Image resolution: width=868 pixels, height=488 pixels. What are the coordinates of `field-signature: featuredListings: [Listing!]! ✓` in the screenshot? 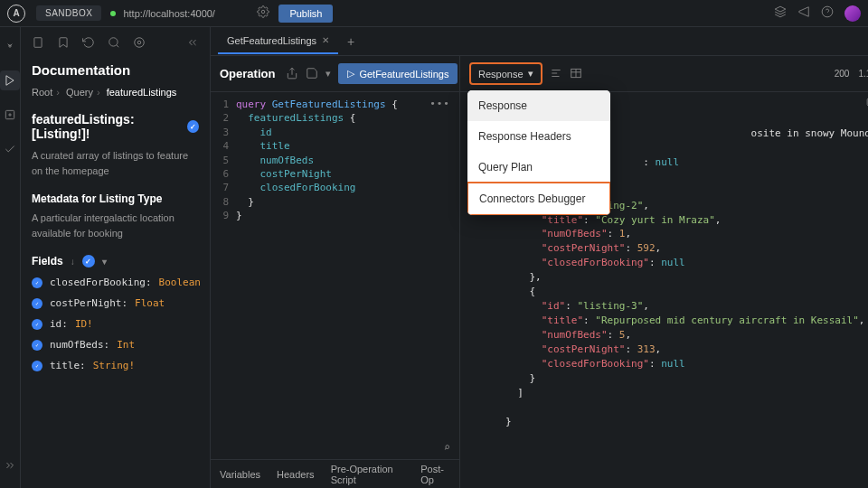 It's located at (116, 127).